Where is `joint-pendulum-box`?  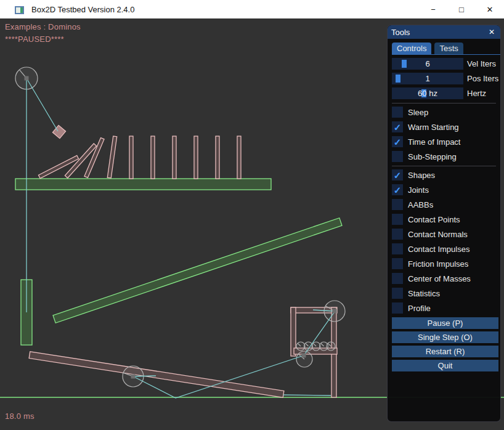 joint-pendulum-box is located at coordinates (42, 105).